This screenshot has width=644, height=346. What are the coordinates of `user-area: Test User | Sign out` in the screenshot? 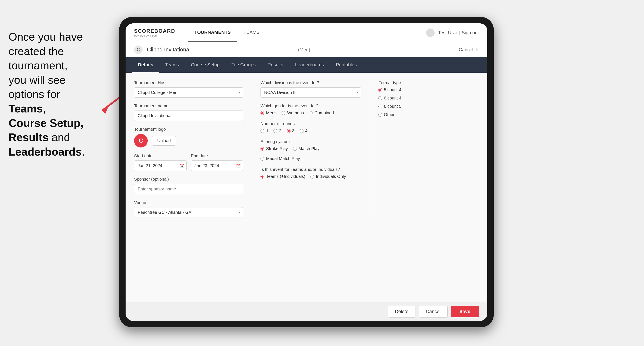 It's located at (452, 33).